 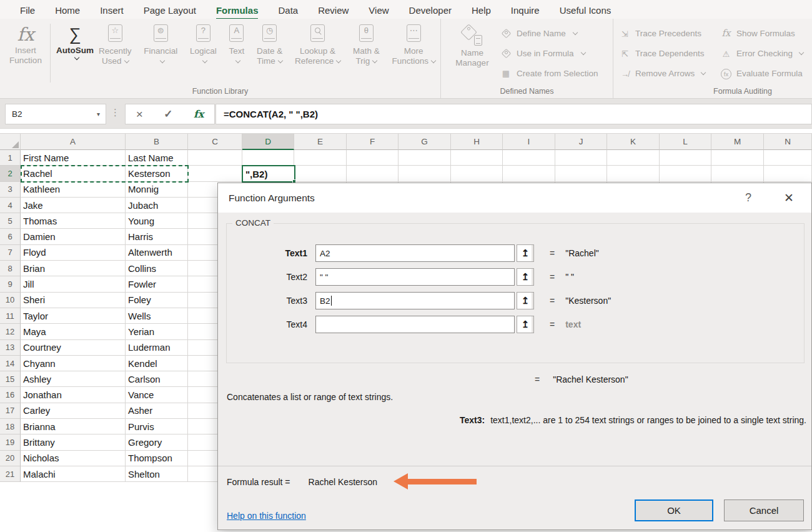 I want to click on cell-a21: Malachi, so click(x=73, y=474).